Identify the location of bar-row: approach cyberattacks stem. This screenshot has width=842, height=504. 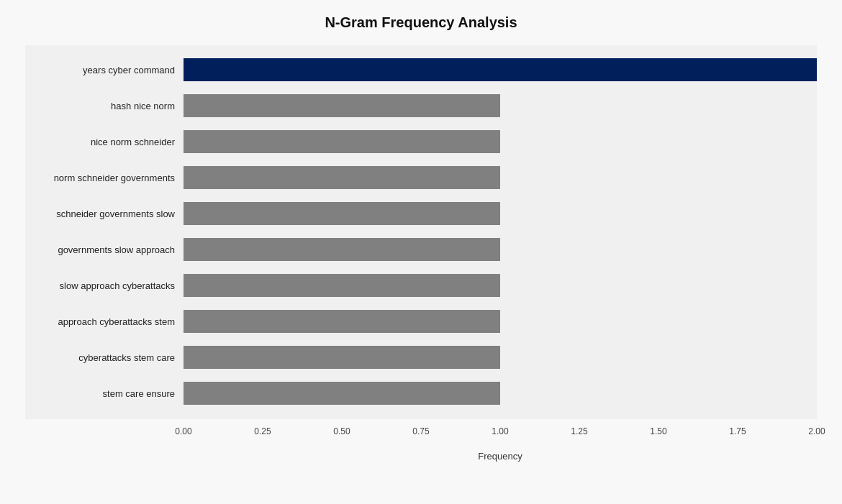
(421, 321).